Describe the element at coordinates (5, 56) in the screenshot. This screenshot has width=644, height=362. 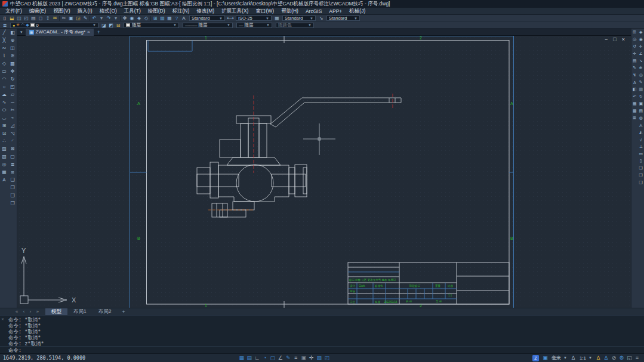
I see `polyline-icon: ⌇` at that location.